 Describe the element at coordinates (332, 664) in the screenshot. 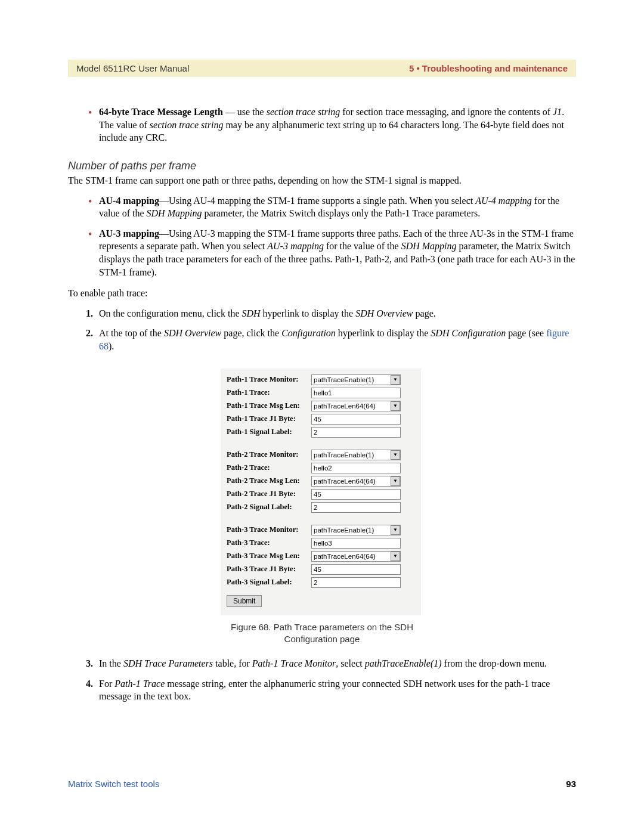

I see `step-3: In the SDH Trace Parameters table, for P…` at that location.